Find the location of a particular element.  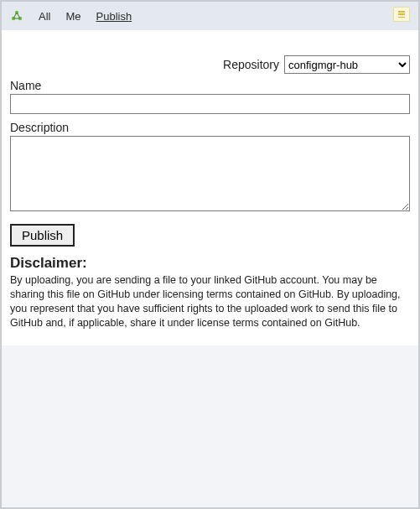

description-label: Description is located at coordinates (210, 127).